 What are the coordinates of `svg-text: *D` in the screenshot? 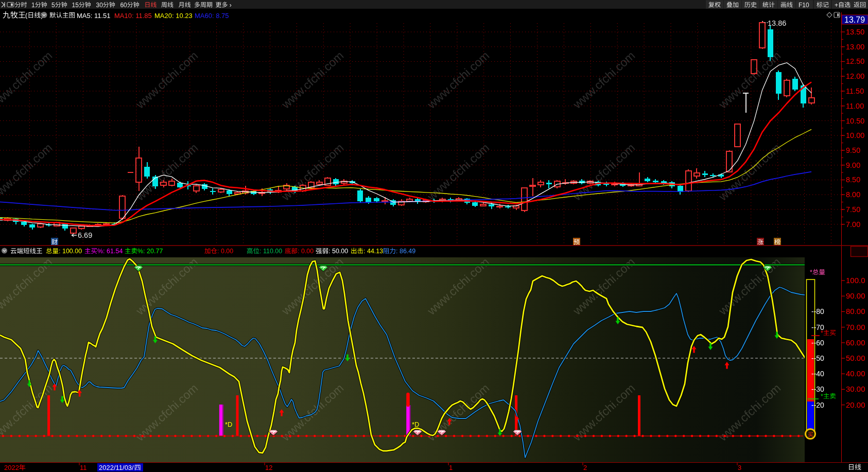 It's located at (229, 424).